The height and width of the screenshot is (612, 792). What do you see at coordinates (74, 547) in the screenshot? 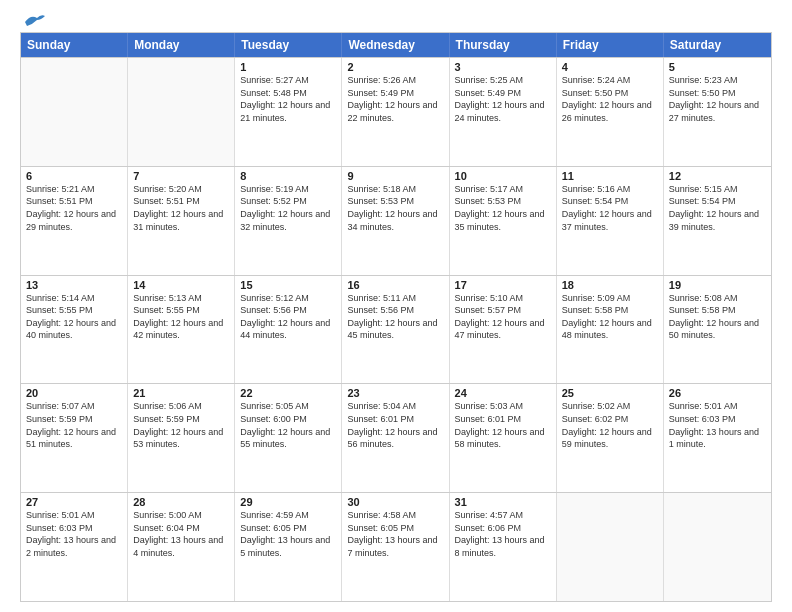
I see `calendar-cell: 27Sunrise: 5:01 AMSunset: 6:03 PMDayligh…` at bounding box center [74, 547].